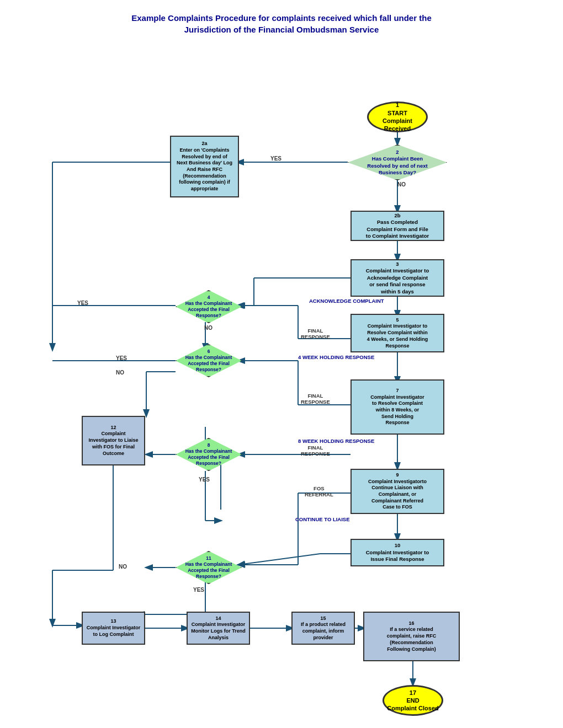  I want to click on node-10: 10 Complaint Investigator to Issue Final…, so click(397, 553).